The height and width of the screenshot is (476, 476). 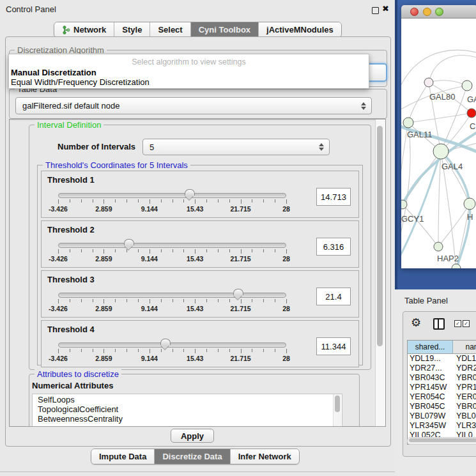 What do you see at coordinates (225, 29) in the screenshot?
I see `tab-cyni-toolbox: Cyni Toolbox` at bounding box center [225, 29].